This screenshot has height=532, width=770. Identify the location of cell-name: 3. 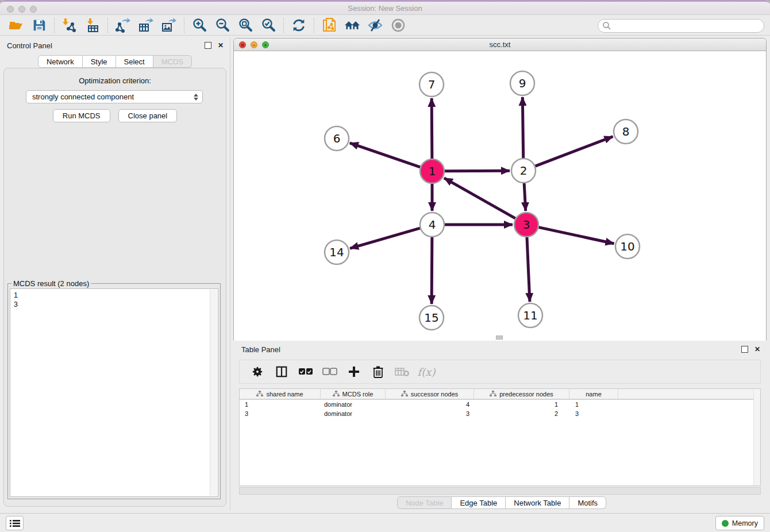
(594, 414).